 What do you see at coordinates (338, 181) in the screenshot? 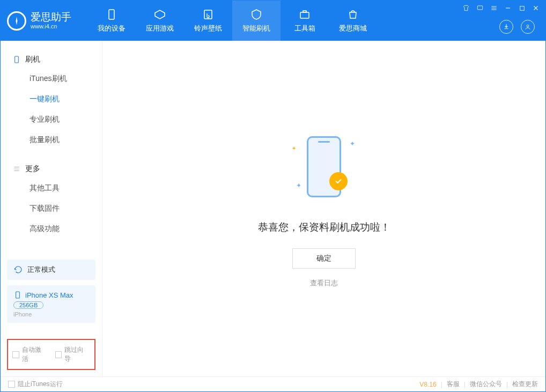
I see `check-badge-icon` at bounding box center [338, 181].